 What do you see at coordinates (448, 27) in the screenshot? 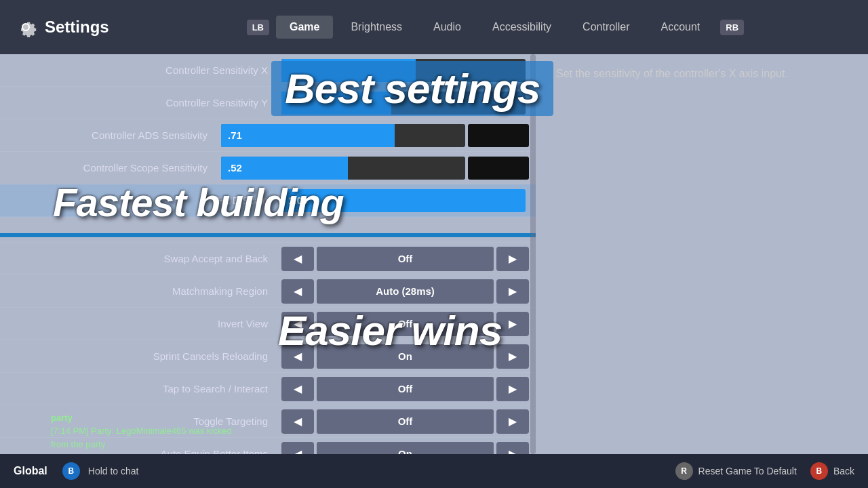
I see `tab-audio: Audio` at bounding box center [448, 27].